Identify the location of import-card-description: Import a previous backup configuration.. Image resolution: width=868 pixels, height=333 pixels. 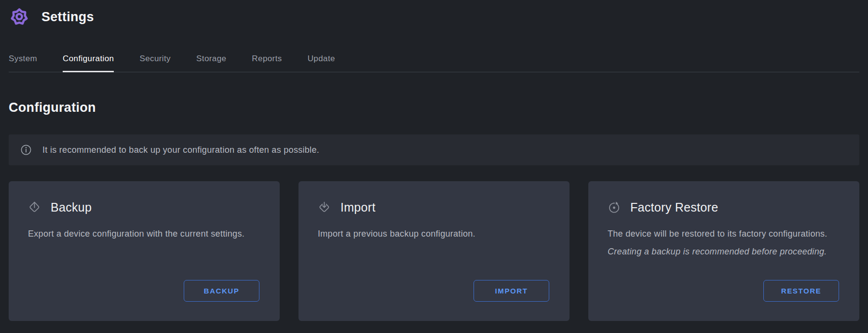
(434, 234).